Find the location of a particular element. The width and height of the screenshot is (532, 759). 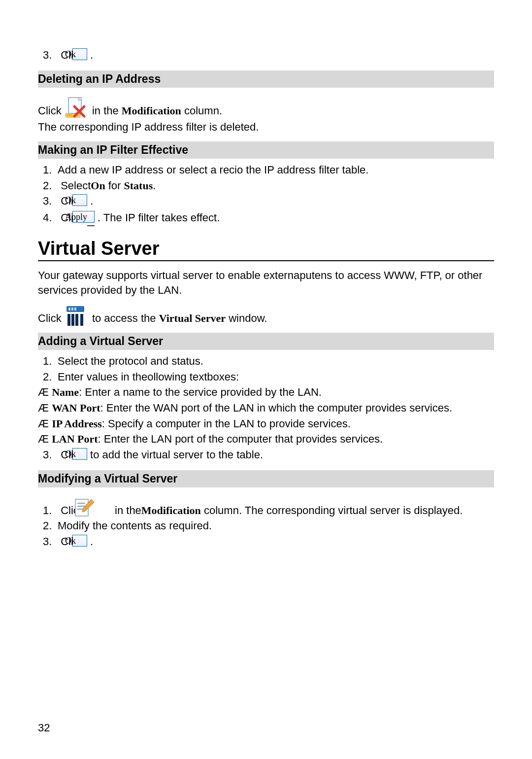

heading-making-effective: Making an IP Filter Effective is located at coordinates (266, 150).